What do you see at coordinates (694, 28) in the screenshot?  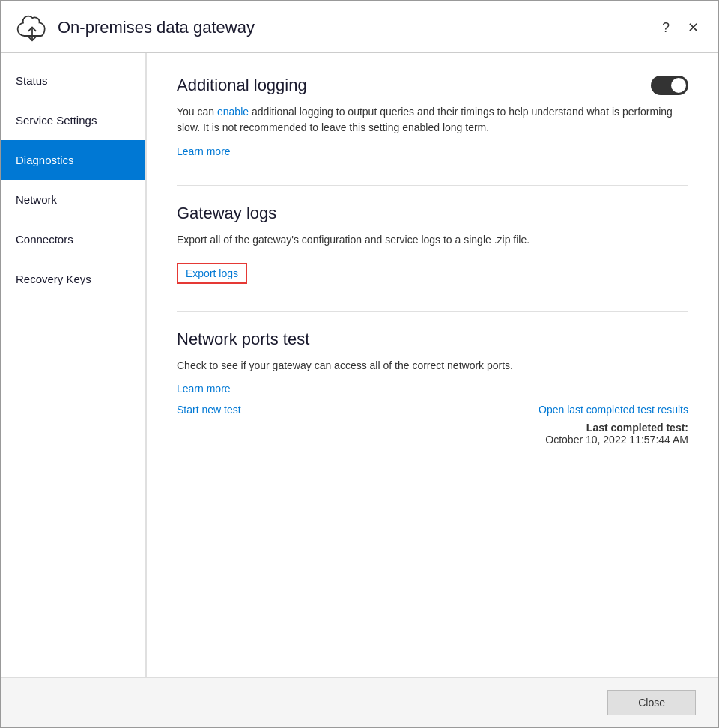 I see `window-close-button: ✕` at bounding box center [694, 28].